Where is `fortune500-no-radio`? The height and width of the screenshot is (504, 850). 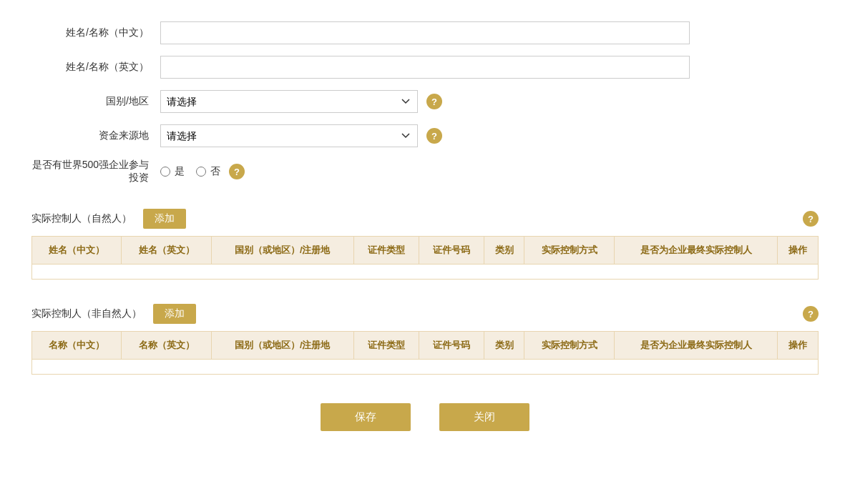
fortune500-no-radio is located at coordinates (201, 172).